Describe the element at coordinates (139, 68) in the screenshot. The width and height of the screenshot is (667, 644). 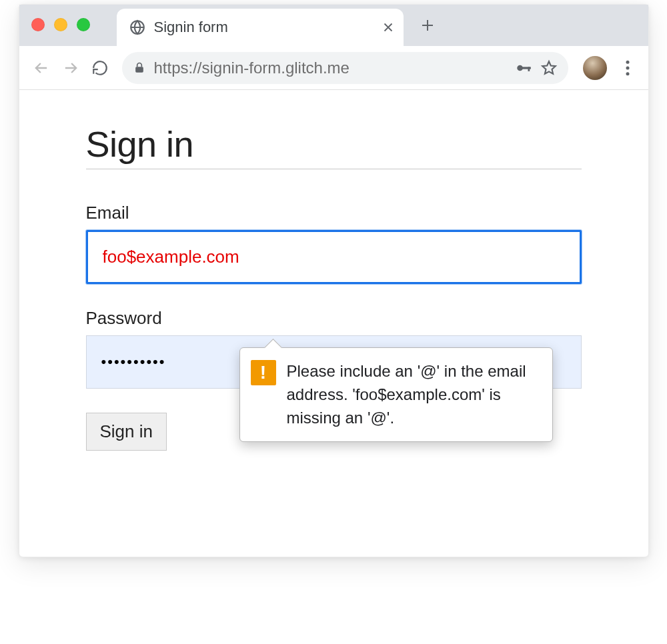
I see `lock-icon` at that location.